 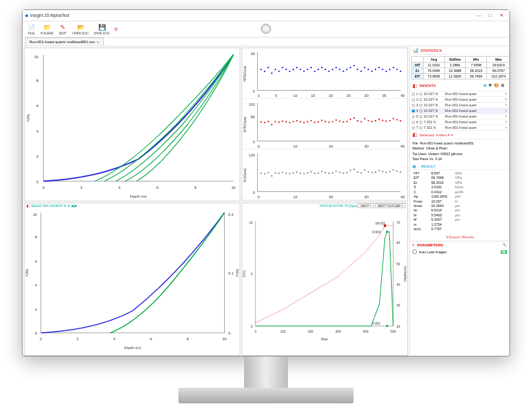 I want to click on menu-toggle-icon: ≡, so click(x=116, y=29).